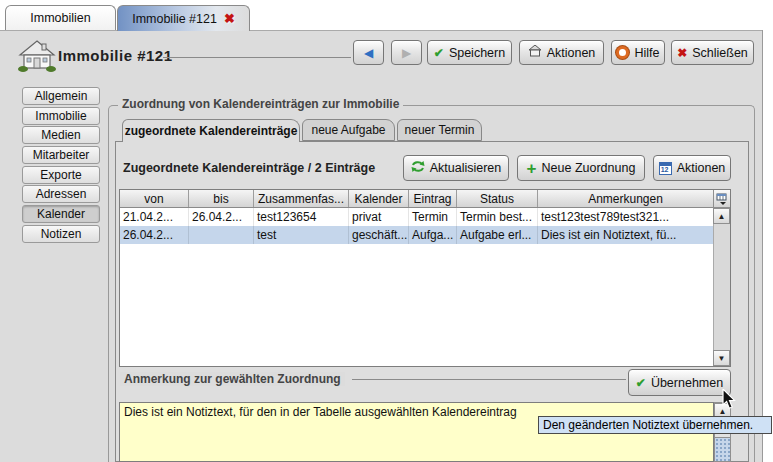  What do you see at coordinates (720, 53) in the screenshot?
I see `close-button-label: Schließen` at bounding box center [720, 53].